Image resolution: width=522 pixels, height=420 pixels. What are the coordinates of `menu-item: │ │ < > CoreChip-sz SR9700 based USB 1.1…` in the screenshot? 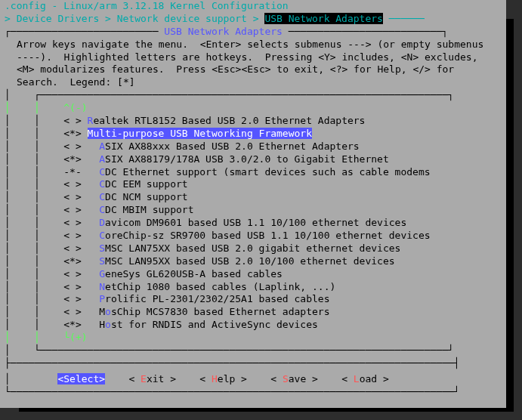 It's located at (253, 236).